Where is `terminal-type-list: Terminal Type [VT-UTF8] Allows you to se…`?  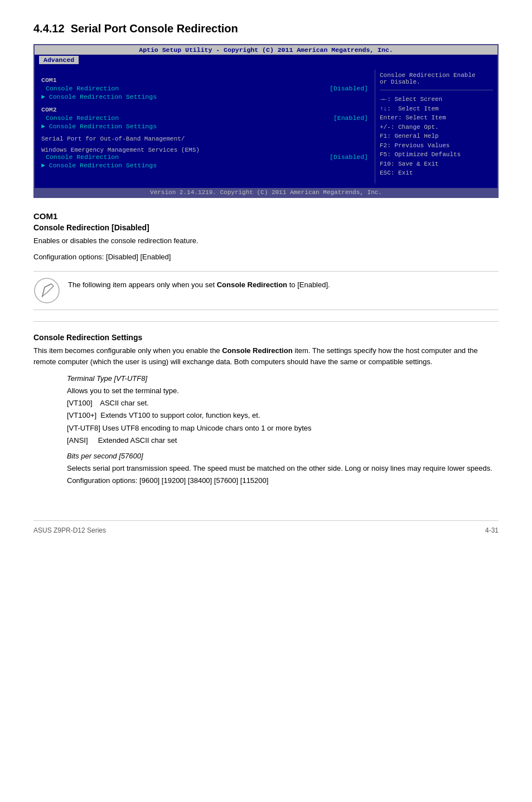 terminal-type-list: Terminal Type [VT-UTF8] Allows you to se… is located at coordinates (283, 429).